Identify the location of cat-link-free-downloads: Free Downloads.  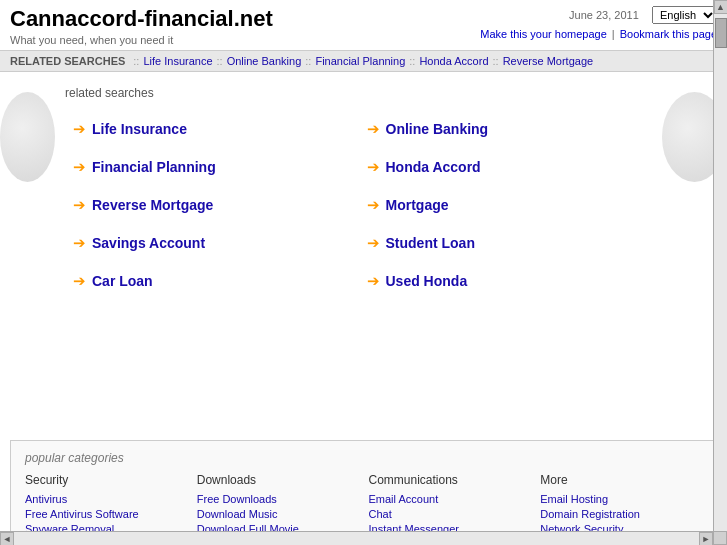
(278, 499).